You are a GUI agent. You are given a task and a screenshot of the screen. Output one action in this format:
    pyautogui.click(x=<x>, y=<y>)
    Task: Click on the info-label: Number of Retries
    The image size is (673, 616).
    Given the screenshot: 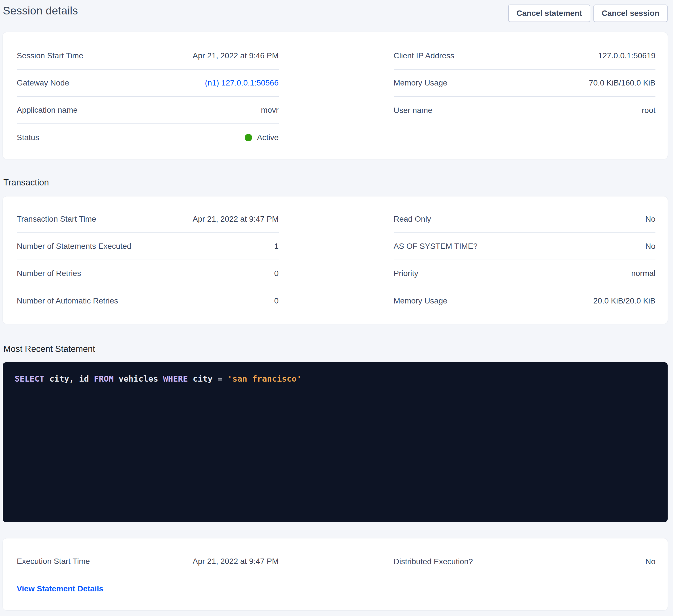 What is the action you would take?
    pyautogui.click(x=49, y=274)
    